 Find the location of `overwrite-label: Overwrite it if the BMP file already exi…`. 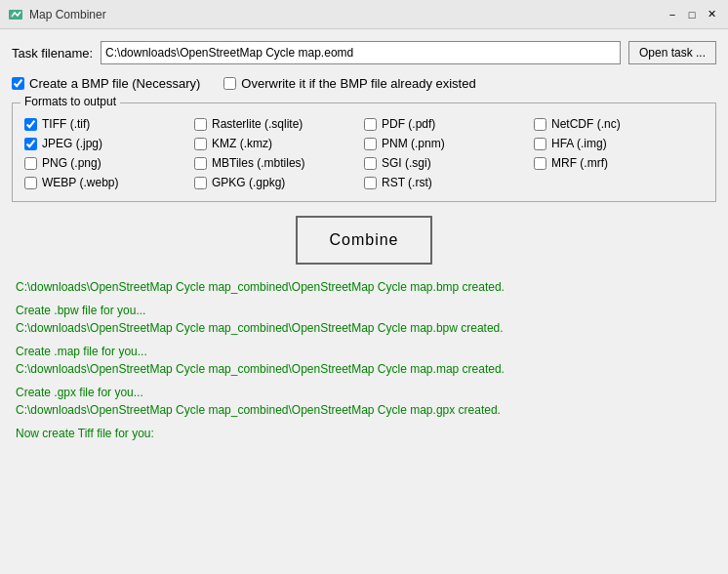

overwrite-label: Overwrite it if the BMP file already exi… is located at coordinates (358, 84).